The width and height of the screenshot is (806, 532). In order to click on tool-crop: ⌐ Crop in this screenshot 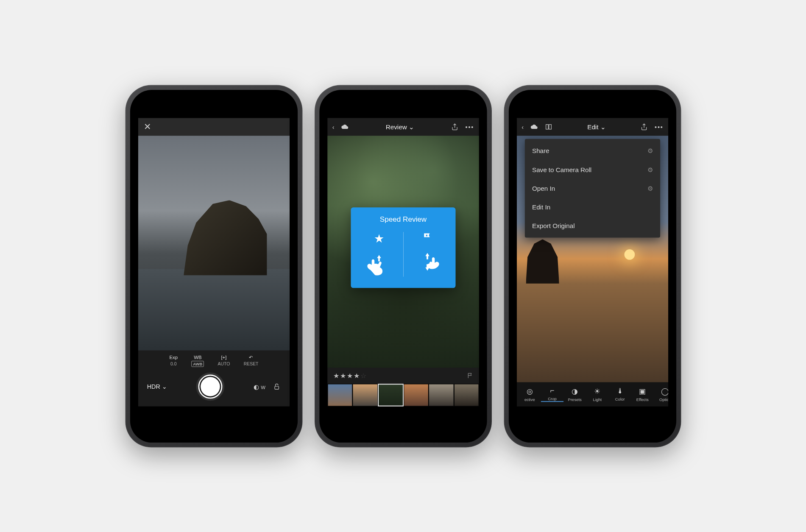, I will do `click(552, 394)`.